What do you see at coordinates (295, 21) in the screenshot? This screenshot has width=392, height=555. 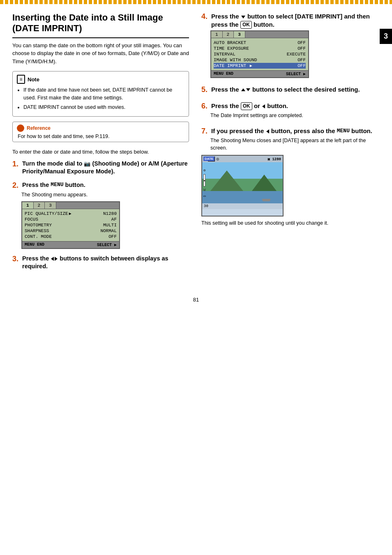 I see `step-4-text: Press the button to select [DATE IMPRINT…` at bounding box center [295, 21].